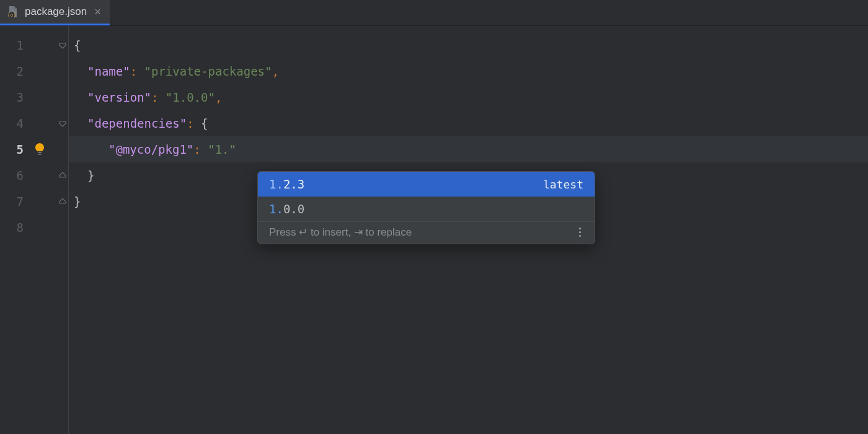 The width and height of the screenshot is (868, 434). What do you see at coordinates (16, 175) in the screenshot?
I see `line-number: 6` at bounding box center [16, 175].